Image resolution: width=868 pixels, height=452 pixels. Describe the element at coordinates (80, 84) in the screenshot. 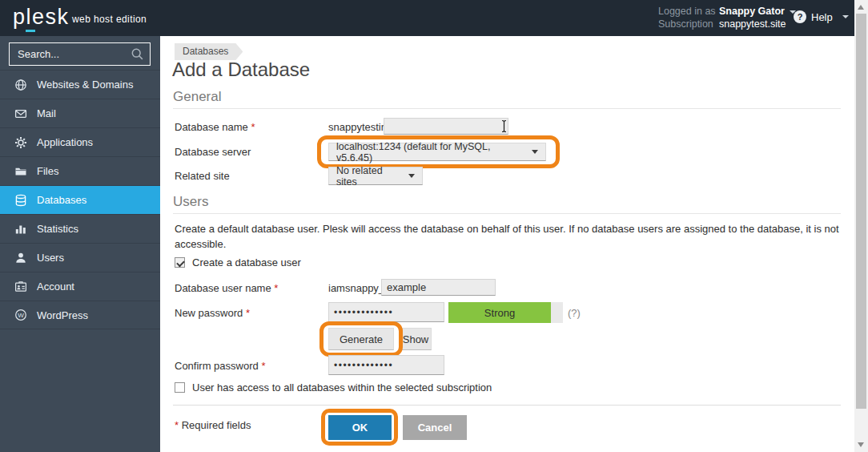

I see `sidebar-item-websites-domains: Websites & Domains` at that location.